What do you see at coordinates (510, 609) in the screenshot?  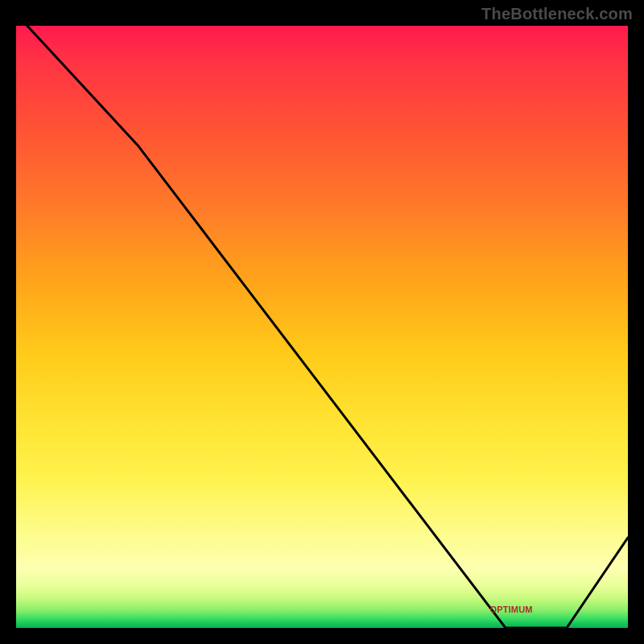 I see `optimum-label: OPTIMUM` at bounding box center [510, 609].